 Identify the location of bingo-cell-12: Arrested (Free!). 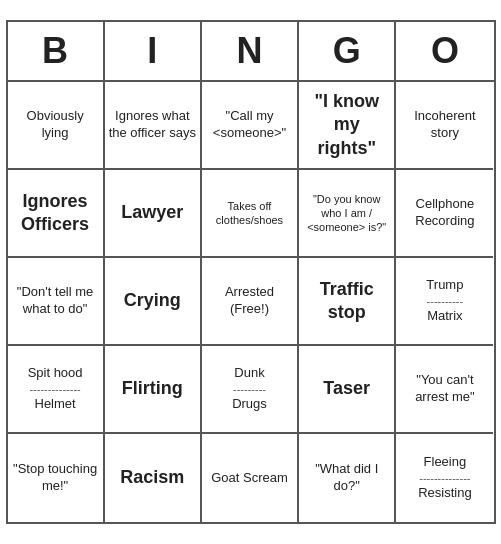
(250, 302).